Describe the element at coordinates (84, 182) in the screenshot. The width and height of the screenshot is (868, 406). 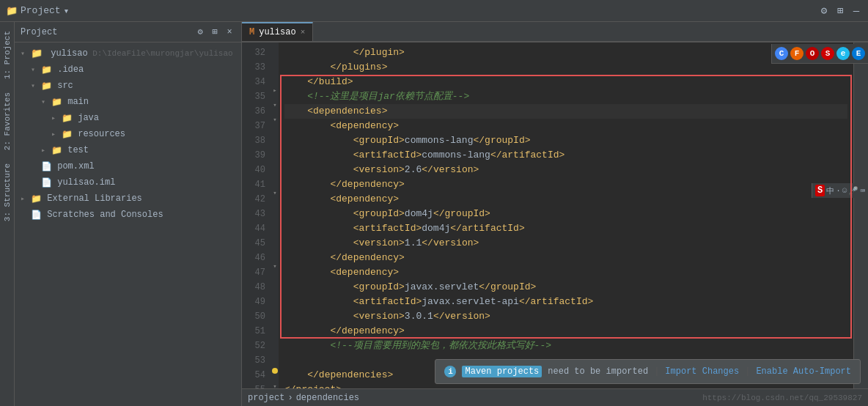
I see `item-label: yulisao.iml` at that location.